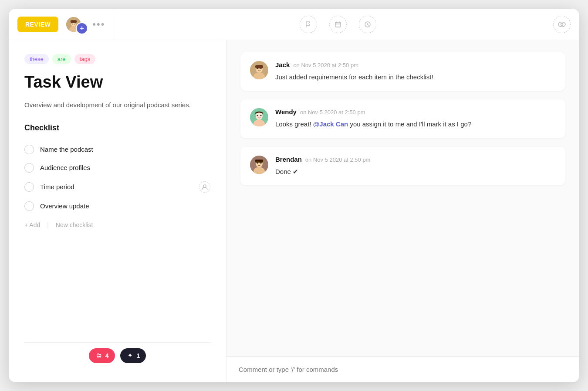  Describe the element at coordinates (416, 65) in the screenshot. I see `comment-header: Jack on Nov 5 2020 at 2:50 pm` at that location.